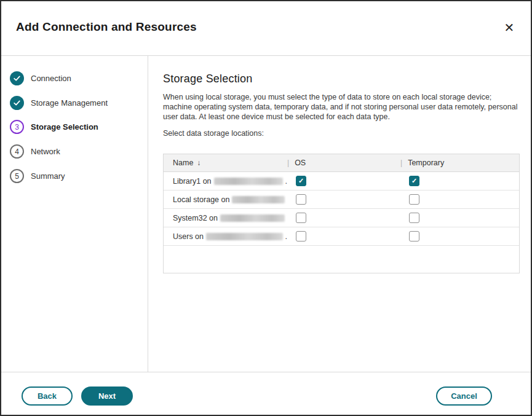 The height and width of the screenshot is (416, 532). What do you see at coordinates (426, 163) in the screenshot?
I see `temporary-column-label: Temporary` at bounding box center [426, 163].